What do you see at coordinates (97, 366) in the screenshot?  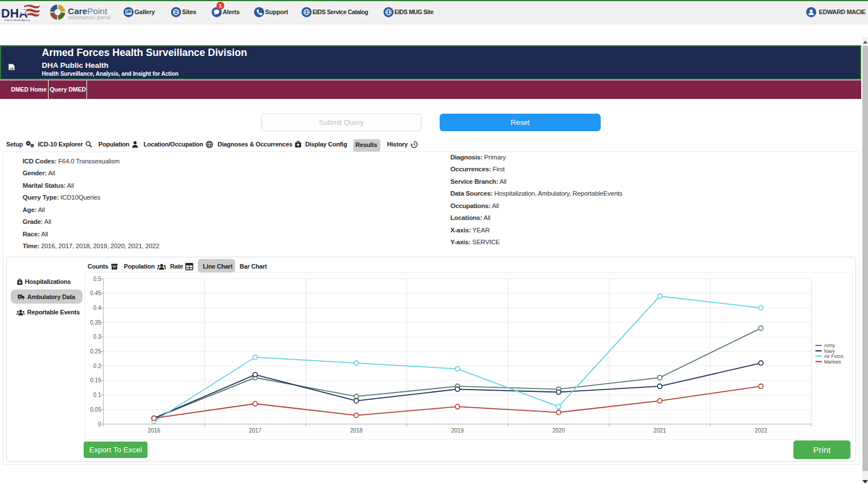 I see `svg-text: 0.2` at bounding box center [97, 366].